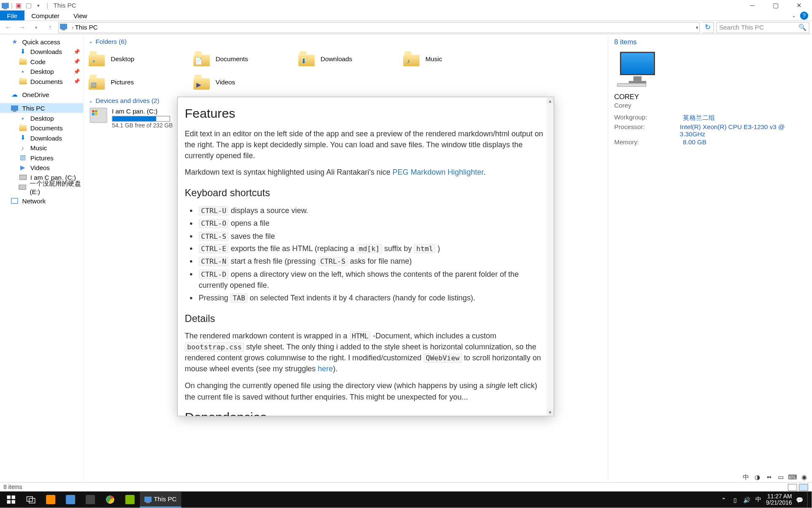  Describe the element at coordinates (792, 477) in the screenshot. I see `gadget-icon: ⌨` at that location.